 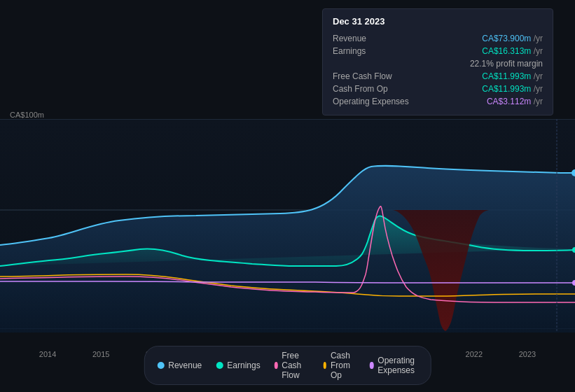 What do you see at coordinates (219, 365) in the screenshot?
I see `legend-dot-earnings` at bounding box center [219, 365].